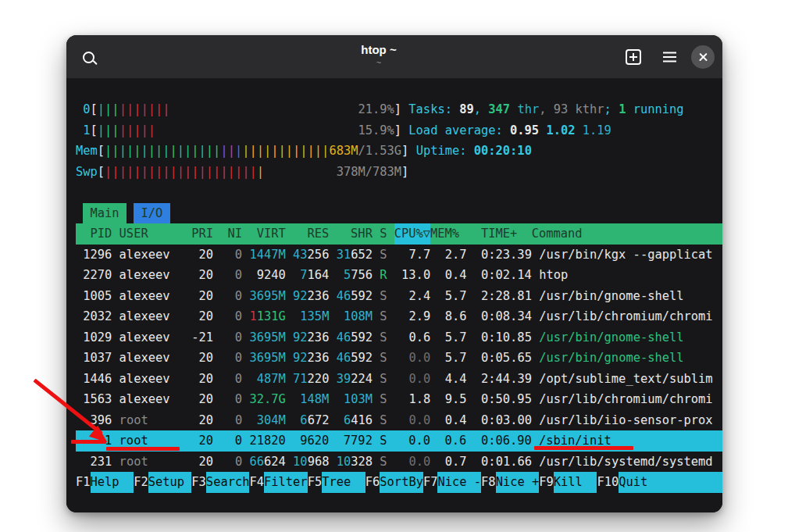  What do you see at coordinates (399, 275) in the screenshot?
I see `process-row: 2270 alexeev 20 0 9240 7164 5756 R 13.0 …` at bounding box center [399, 275].